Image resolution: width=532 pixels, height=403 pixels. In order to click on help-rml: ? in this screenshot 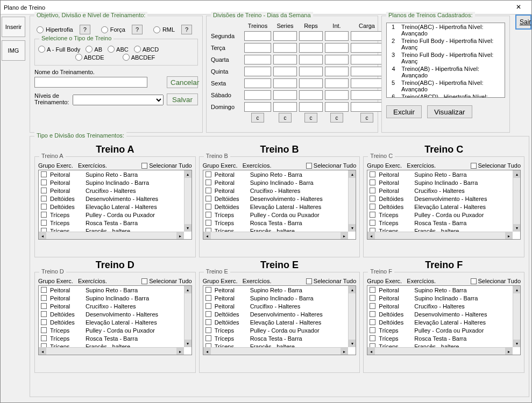, I will do `click(187, 30)`.